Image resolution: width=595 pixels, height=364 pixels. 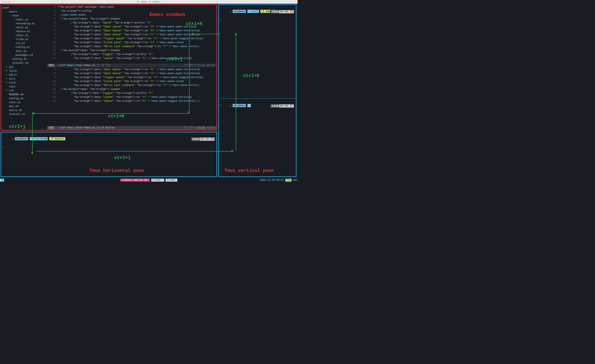 I want to click on tree-dir: + linux, so click(x=24, y=71).